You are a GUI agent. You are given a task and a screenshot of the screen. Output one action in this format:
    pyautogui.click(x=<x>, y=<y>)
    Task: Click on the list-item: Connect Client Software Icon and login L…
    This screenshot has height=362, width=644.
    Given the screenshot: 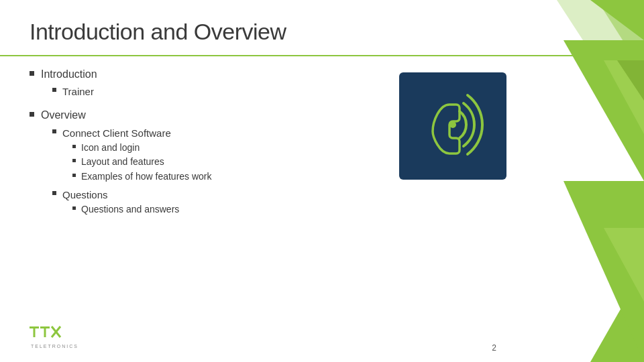 What is the action you would take?
    pyautogui.click(x=132, y=156)
    